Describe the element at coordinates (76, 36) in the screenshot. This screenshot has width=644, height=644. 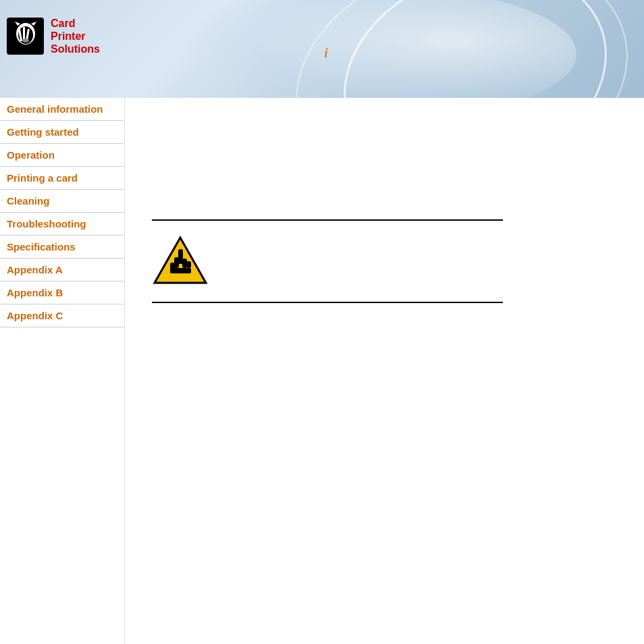
I see `logo-text: Card Printer Solutions` at that location.